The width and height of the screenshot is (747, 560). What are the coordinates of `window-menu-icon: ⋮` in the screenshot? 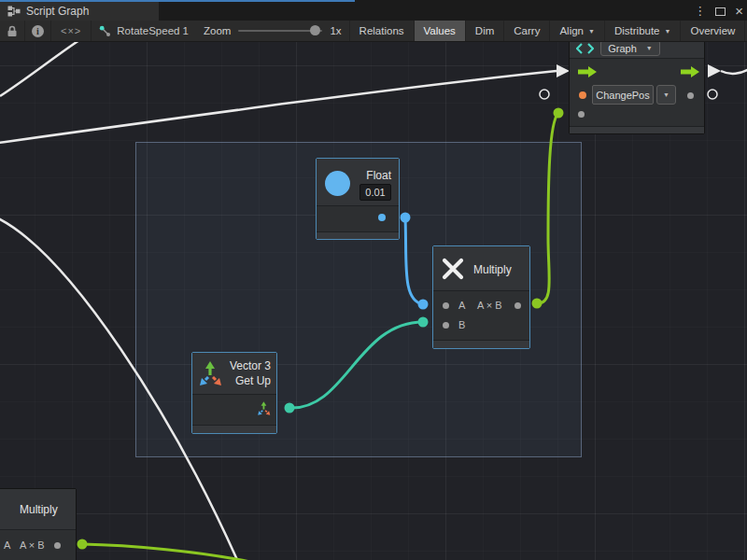 It's located at (700, 11).